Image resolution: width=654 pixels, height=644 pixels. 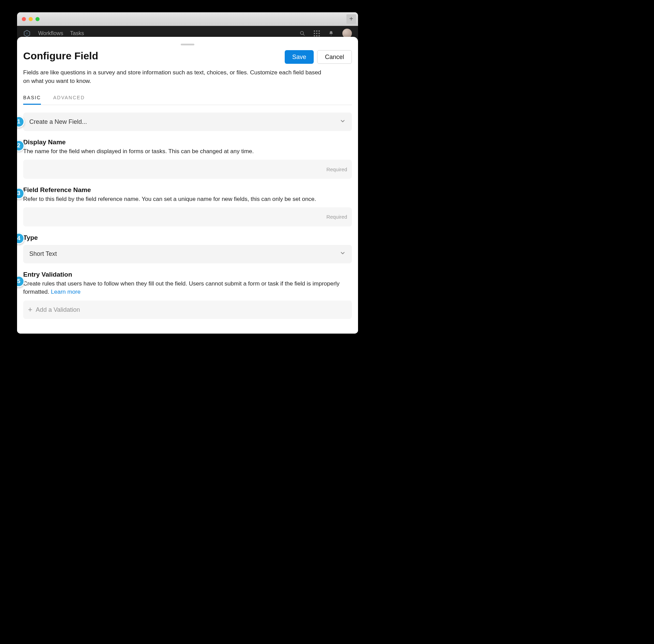 What do you see at coordinates (302, 33) in the screenshot?
I see `search-icon` at bounding box center [302, 33].